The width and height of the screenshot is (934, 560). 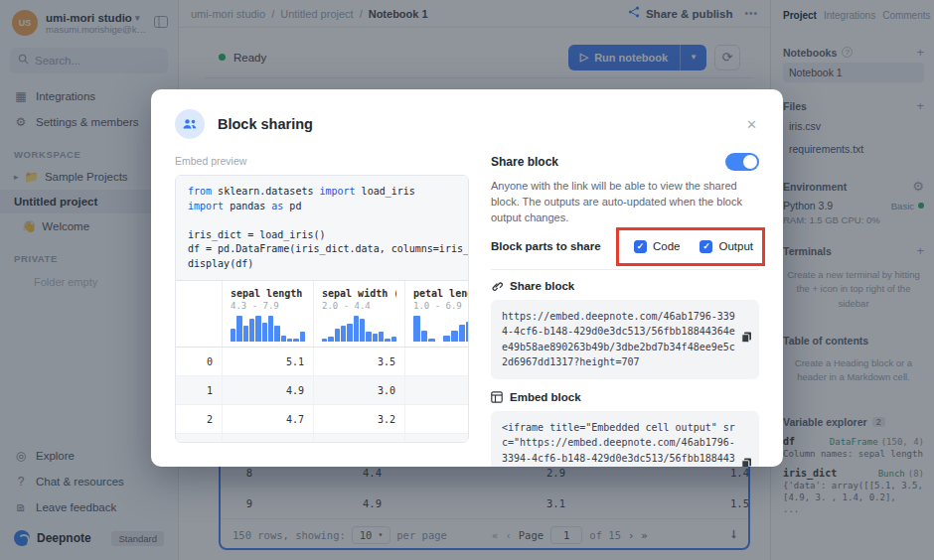 I want to click on embed-icon, so click(x=497, y=397).